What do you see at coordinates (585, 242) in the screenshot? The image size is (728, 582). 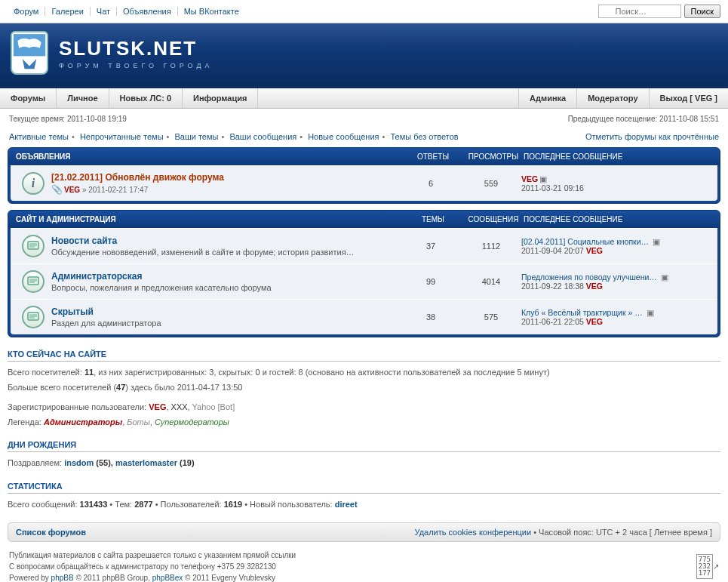 I see `lastpost-title: [02.04.2011] Социальные кнопки…` at bounding box center [585, 242].